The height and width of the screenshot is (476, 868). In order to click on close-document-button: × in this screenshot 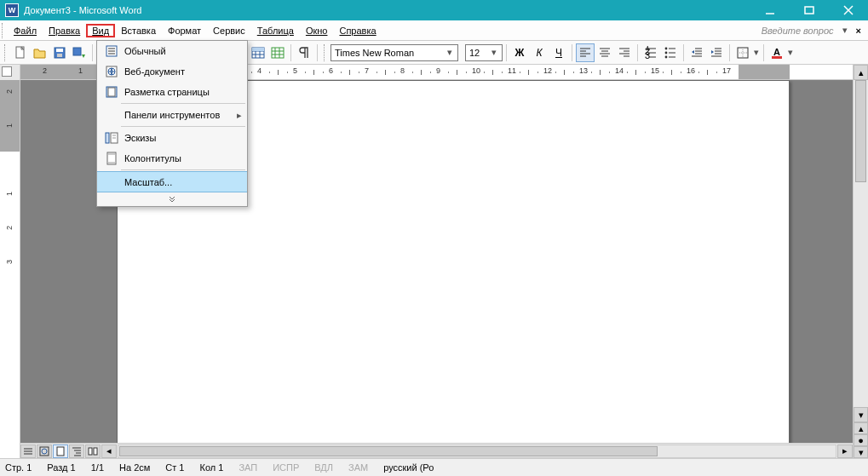, I will do `click(859, 31)`.